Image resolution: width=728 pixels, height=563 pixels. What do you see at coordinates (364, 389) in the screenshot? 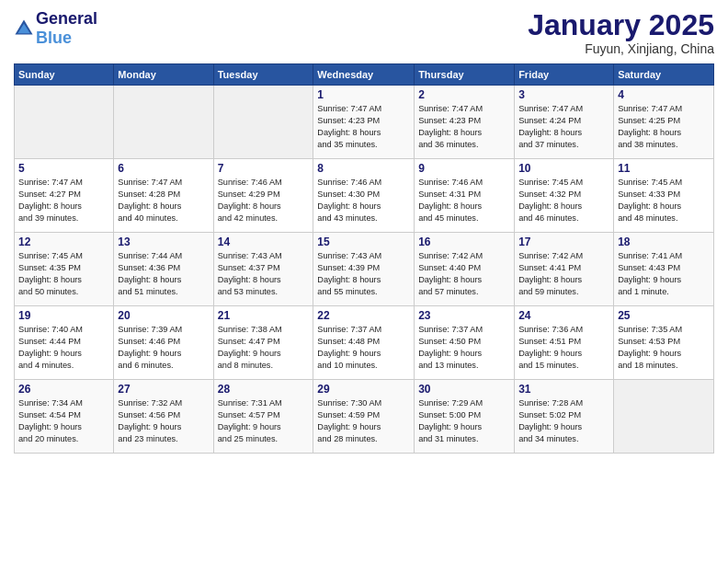
I see `day-number: 29` at bounding box center [364, 389].